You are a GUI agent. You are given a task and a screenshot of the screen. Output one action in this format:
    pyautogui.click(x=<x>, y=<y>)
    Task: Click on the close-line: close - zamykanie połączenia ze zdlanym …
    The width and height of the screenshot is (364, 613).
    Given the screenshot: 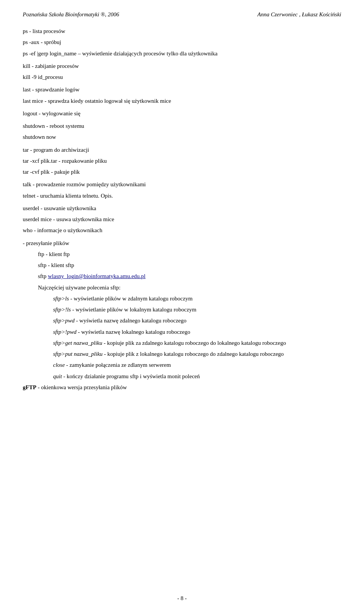 What is the action you would take?
    pyautogui.click(x=182, y=365)
    